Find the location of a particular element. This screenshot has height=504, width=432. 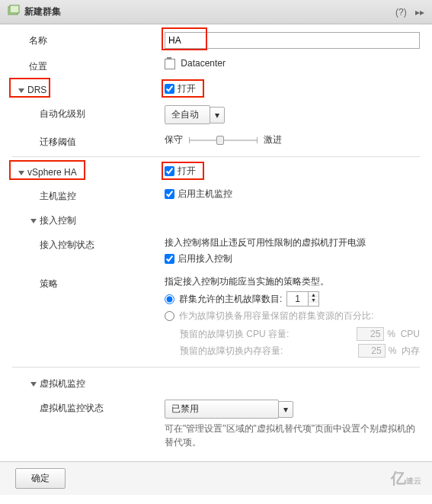

vm-monitoring-status-label: 虚拟机监控状态 is located at coordinates (88, 407).